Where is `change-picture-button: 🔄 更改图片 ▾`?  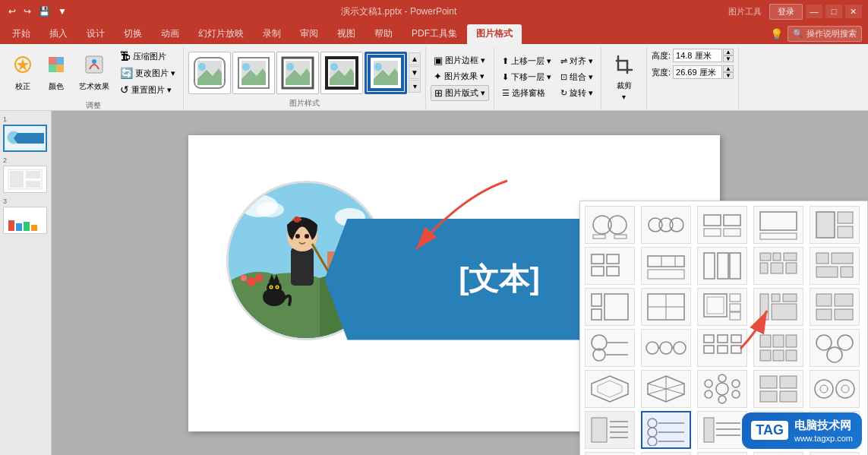
change-picture-button: 🔄 更改图片 ▾ is located at coordinates (147, 73).